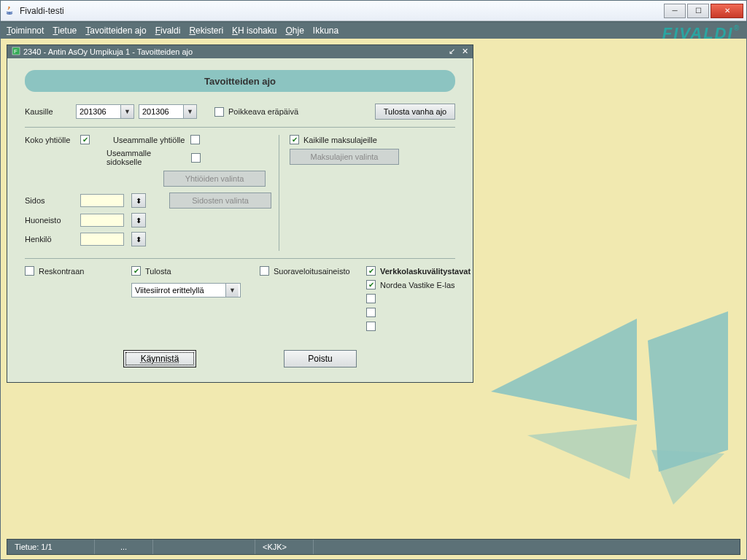 The image size is (747, 560). Describe the element at coordinates (102, 220) in the screenshot. I see `huoneisto-input` at that location.